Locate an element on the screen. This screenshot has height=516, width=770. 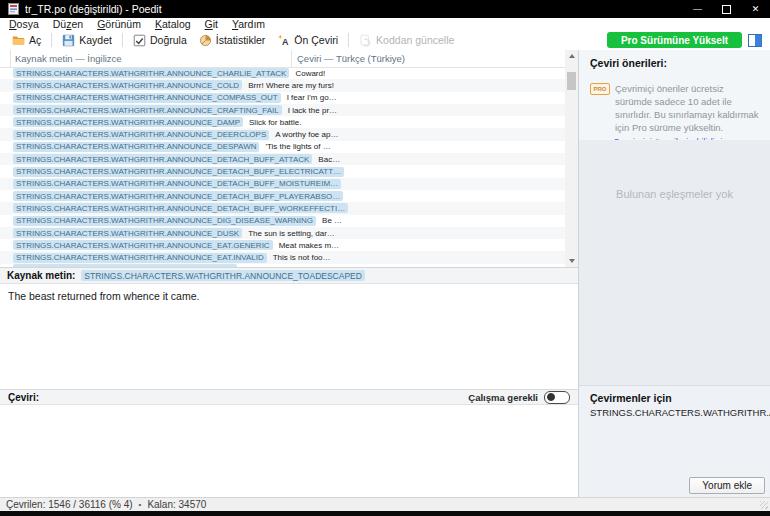
vertical-scrollbar is located at coordinates (572, 158).